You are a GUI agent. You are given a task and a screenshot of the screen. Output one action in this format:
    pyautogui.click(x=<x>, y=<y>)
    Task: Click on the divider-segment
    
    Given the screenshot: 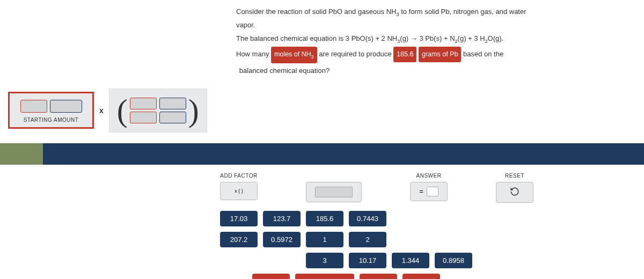 What is the action you would take?
    pyautogui.click(x=343, y=154)
    